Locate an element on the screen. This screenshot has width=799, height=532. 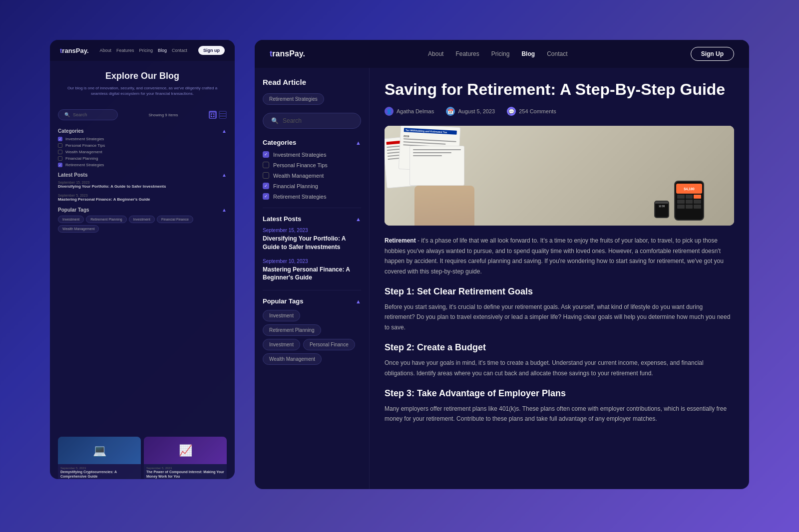
tag-investment2: Investment is located at coordinates (142, 220).